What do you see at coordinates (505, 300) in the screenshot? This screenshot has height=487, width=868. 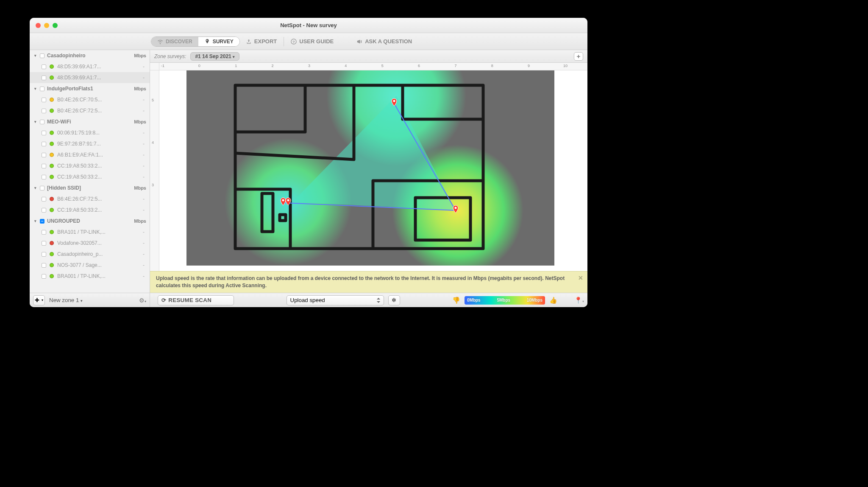 I see `heatmap-legend: 0Mbps 5Mbps 10Mbps` at bounding box center [505, 300].